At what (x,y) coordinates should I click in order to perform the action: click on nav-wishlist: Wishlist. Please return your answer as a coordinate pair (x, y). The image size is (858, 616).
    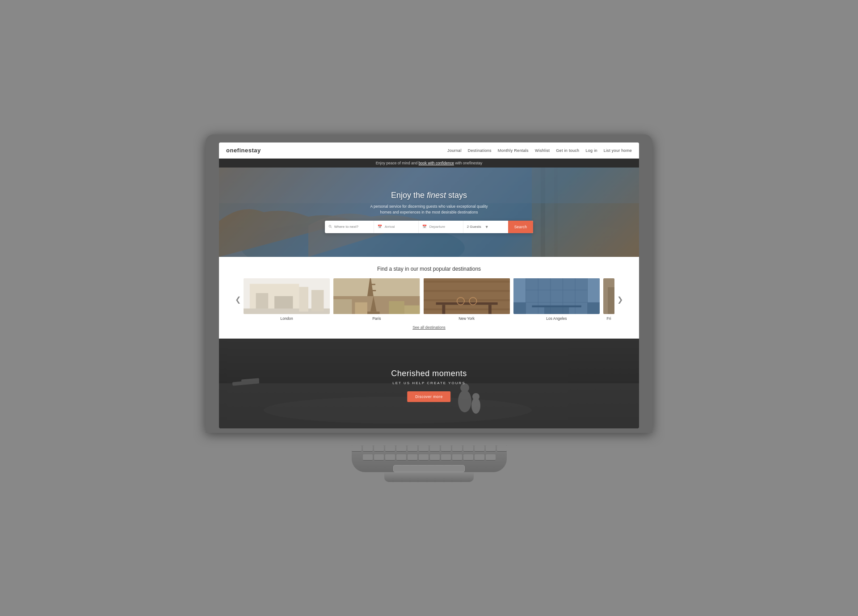
    Looking at the image, I should click on (543, 151).